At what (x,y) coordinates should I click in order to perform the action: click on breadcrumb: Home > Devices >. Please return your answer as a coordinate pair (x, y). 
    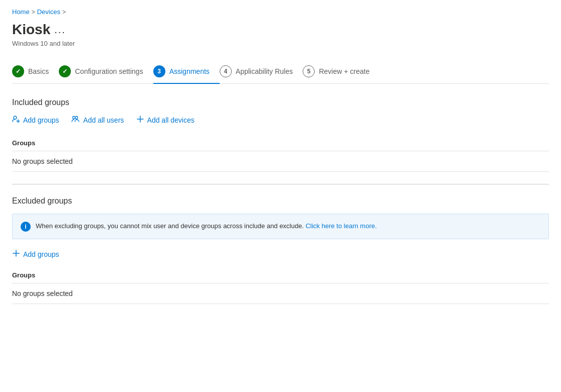
    Looking at the image, I should click on (280, 12).